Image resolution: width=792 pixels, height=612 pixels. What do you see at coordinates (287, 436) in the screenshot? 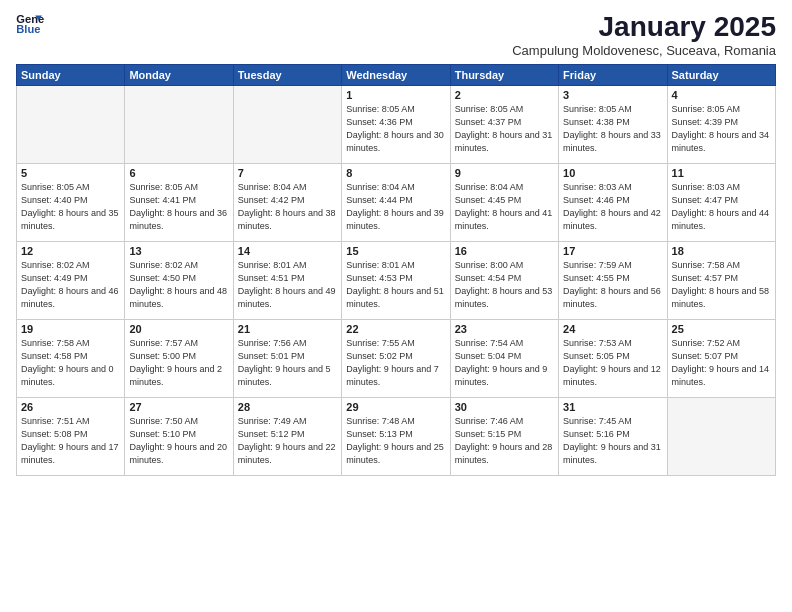
I see `calendar-cell: 28Sunrise: 7:49 AM Sunset: 5:12 PM Dayli…` at bounding box center [287, 436].